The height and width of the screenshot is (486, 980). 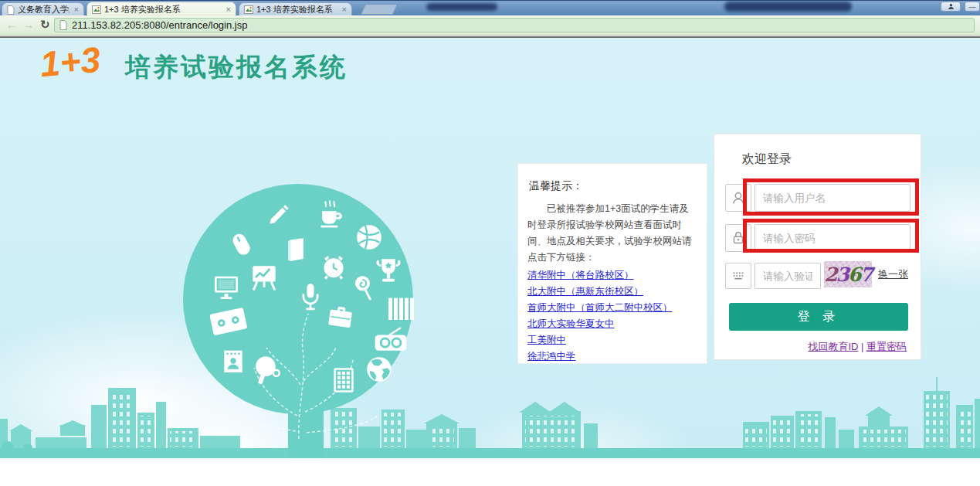 What do you see at coordinates (832, 198) in the screenshot?
I see `username-input` at bounding box center [832, 198].